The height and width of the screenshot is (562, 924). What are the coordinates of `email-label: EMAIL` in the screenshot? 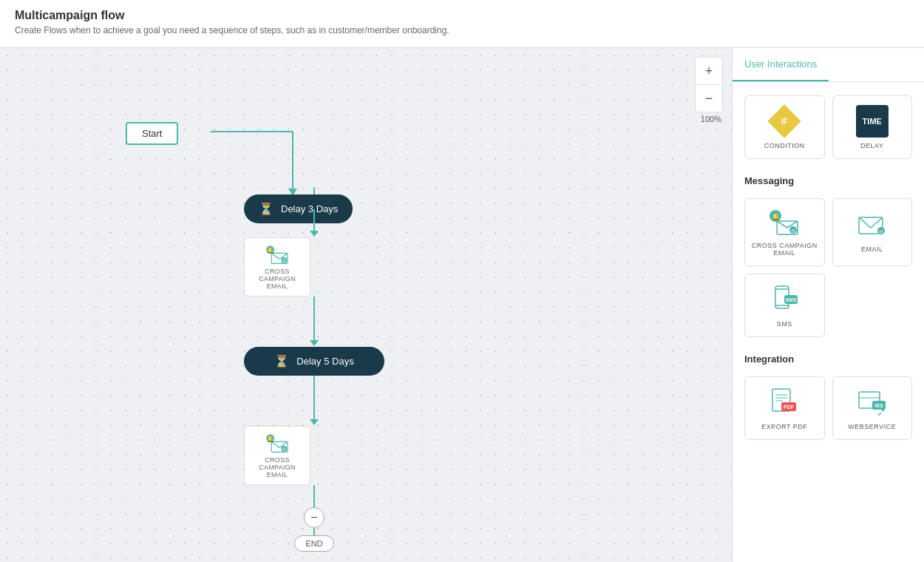 It's located at (872, 249).